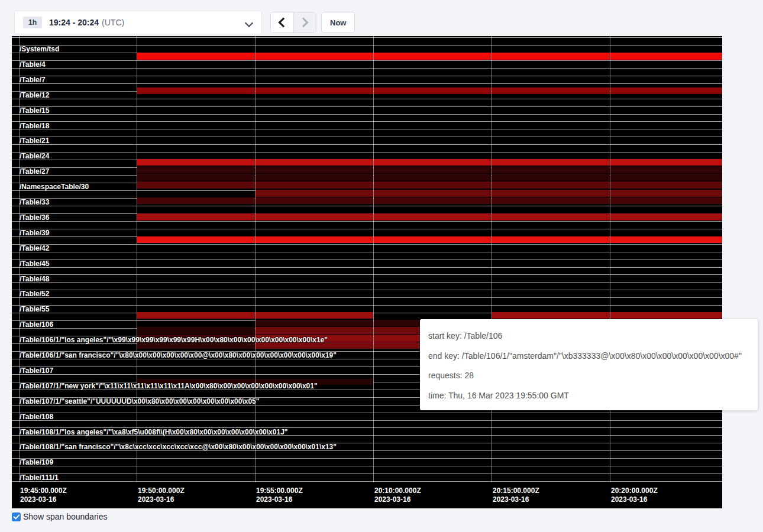 This screenshot has height=532, width=763. What do you see at coordinates (54, 187) in the screenshot?
I see `row-key-label: /NamespaceTable/30` at bounding box center [54, 187].